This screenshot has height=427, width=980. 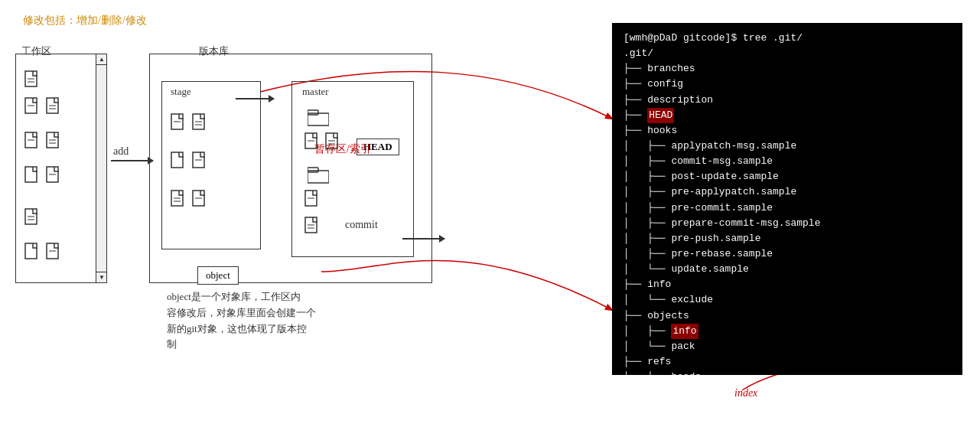 I want to click on terminal-line-18: ├── objects, so click(x=787, y=316).